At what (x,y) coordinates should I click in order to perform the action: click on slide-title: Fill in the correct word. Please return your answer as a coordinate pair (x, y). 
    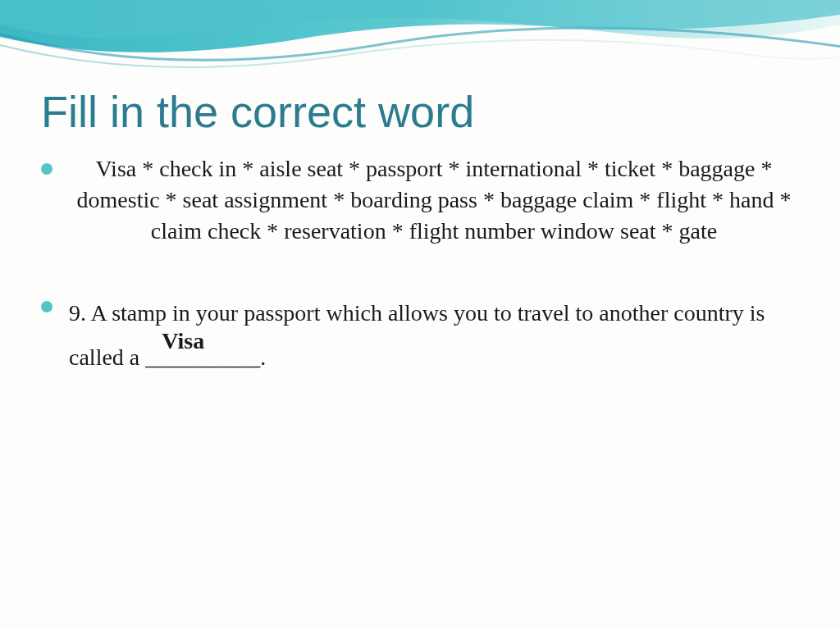
    Looking at the image, I should click on (420, 112).